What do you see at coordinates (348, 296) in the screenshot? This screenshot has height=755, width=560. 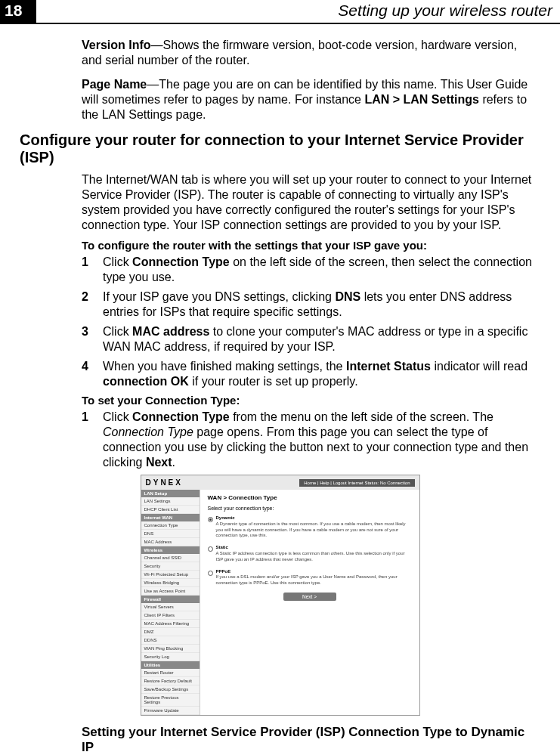 I see `bold-text: DNS` at bounding box center [348, 296].